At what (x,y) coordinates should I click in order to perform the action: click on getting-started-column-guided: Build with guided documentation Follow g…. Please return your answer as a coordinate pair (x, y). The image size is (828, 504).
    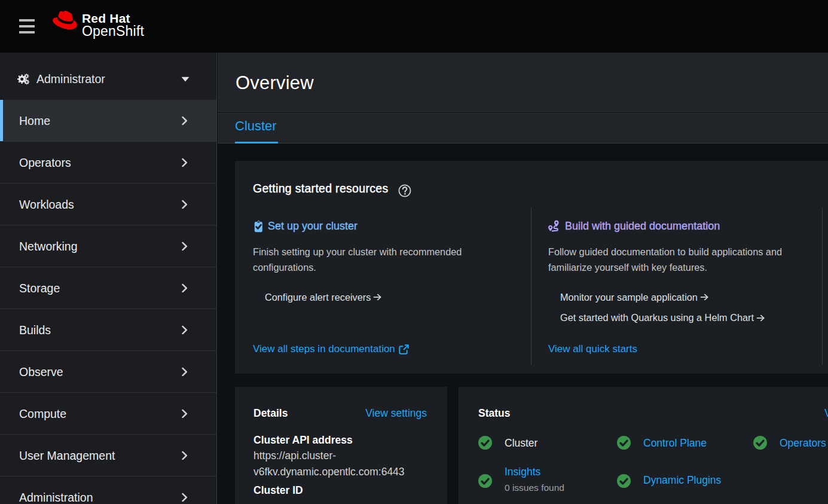
    Looking at the image, I should click on (684, 286).